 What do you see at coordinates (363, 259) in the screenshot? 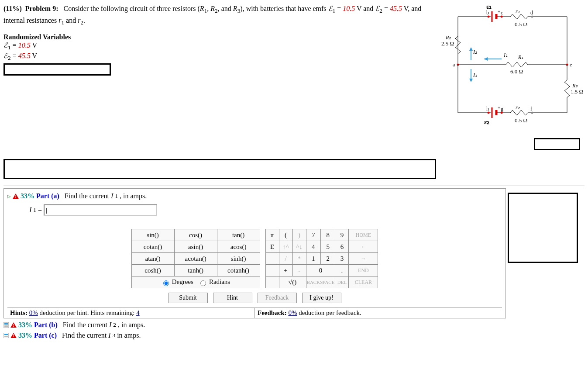
I see `calc-right: →` at bounding box center [363, 259].